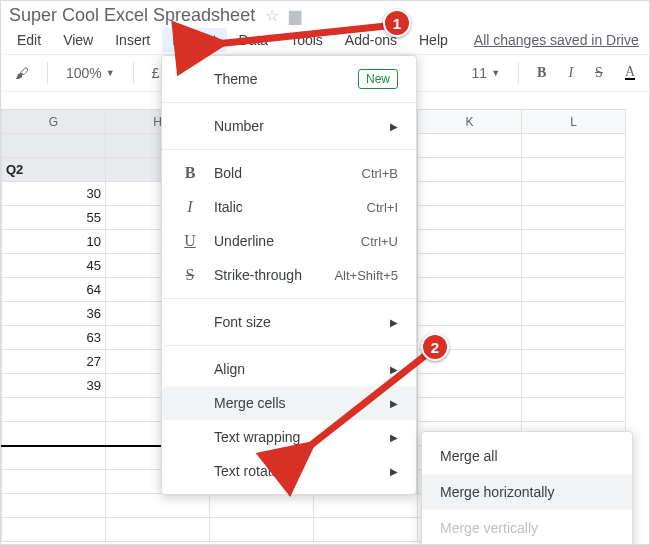 The height and width of the screenshot is (545, 650). What do you see at coordinates (132, 40) in the screenshot?
I see `menu-insert: Insert` at bounding box center [132, 40].